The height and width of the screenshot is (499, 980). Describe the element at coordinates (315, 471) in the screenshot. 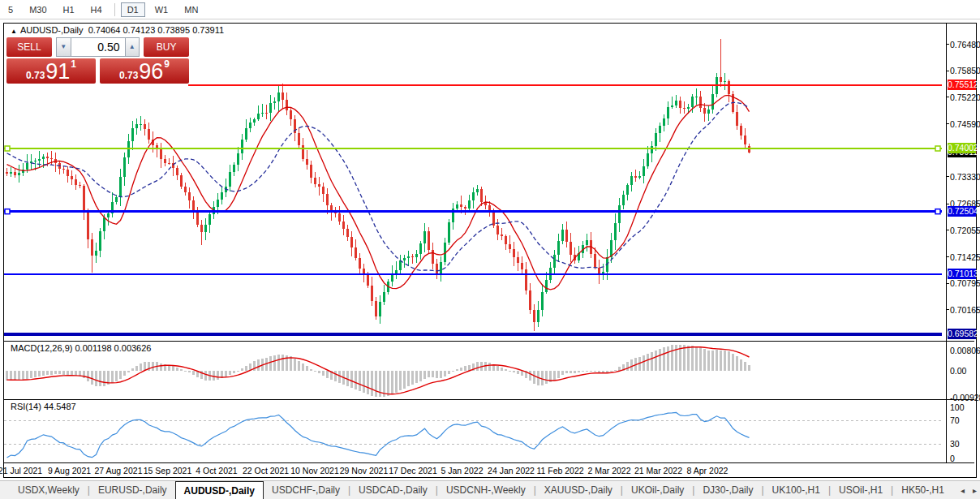

I see `date-axis-label: 10 Nov 2021` at that location.